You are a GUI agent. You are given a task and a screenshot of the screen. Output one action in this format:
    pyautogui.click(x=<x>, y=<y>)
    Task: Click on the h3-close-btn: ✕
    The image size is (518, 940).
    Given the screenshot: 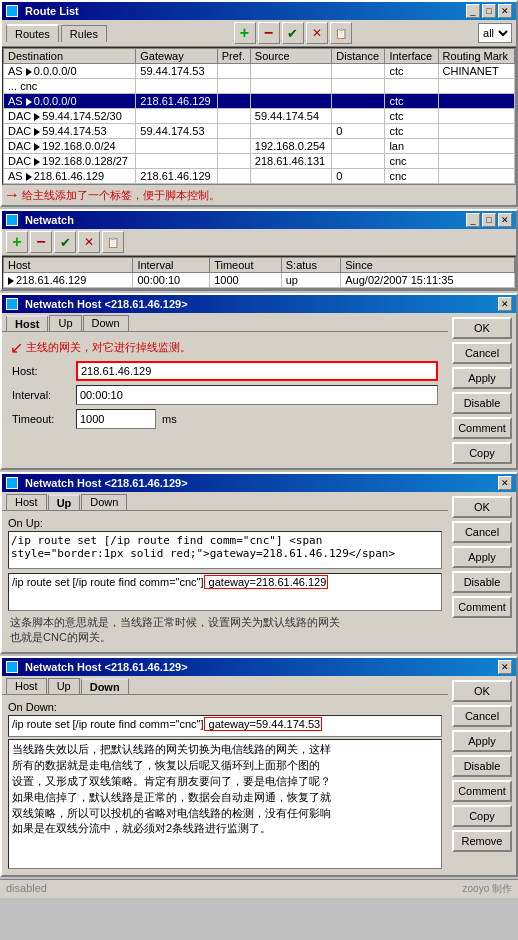 What is the action you would take?
    pyautogui.click(x=505, y=667)
    